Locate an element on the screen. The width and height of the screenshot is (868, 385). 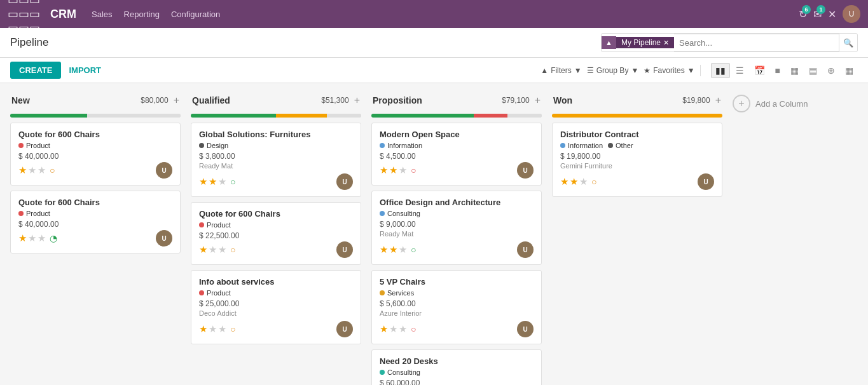
menu-configuration: Configuration is located at coordinates (196, 14).